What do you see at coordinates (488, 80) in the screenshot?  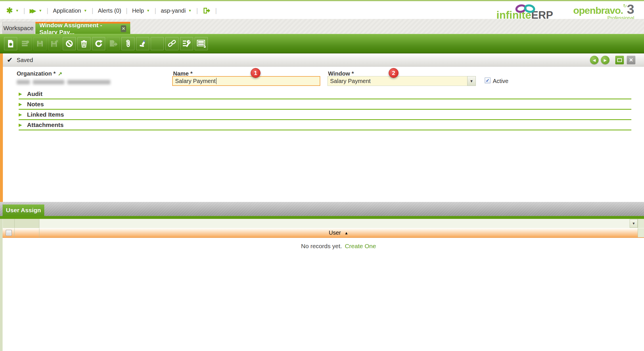 I see `active-checkbox: ✓` at bounding box center [488, 80].